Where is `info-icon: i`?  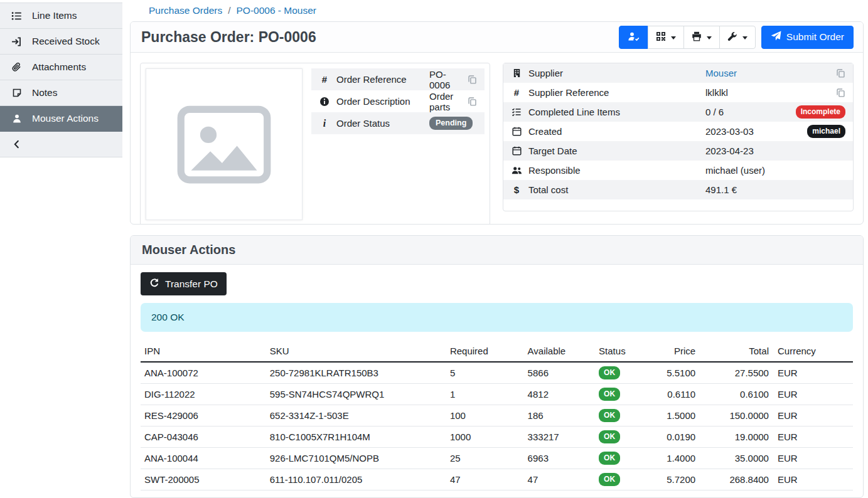 info-icon: i is located at coordinates (324, 124).